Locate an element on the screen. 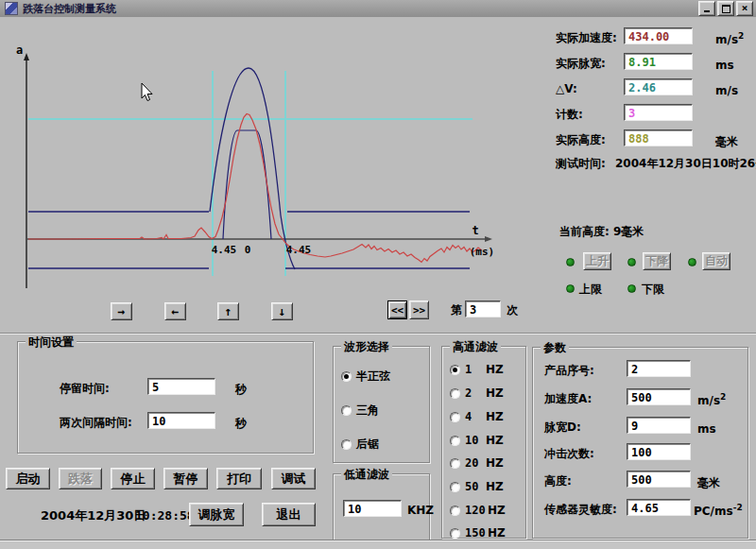  drop-button: 跌落 is located at coordinates (80, 478).